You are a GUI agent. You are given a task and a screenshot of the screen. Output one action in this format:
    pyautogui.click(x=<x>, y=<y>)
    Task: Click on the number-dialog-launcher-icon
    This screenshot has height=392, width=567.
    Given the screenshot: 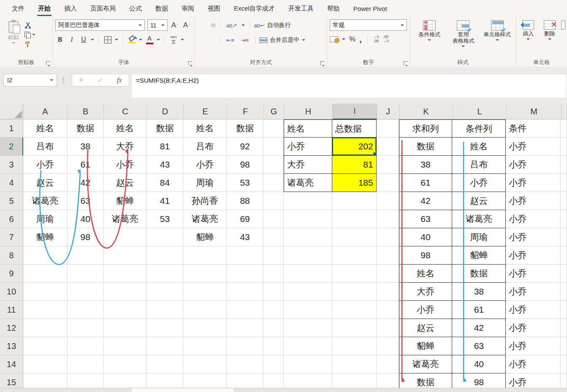 What is the action you would take?
    pyautogui.click(x=406, y=63)
    